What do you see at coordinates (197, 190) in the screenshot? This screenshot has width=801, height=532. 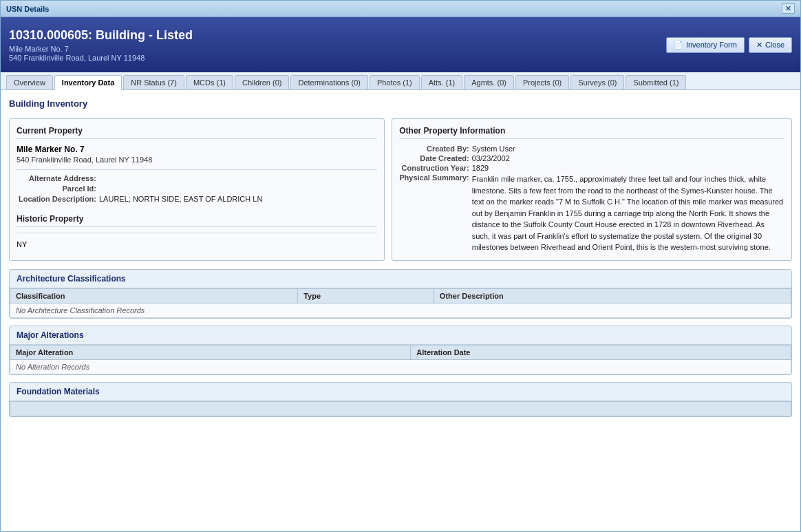 I see `current-property-panel: Current Property Mile Marker No. 7 540 F…` at bounding box center [197, 190].